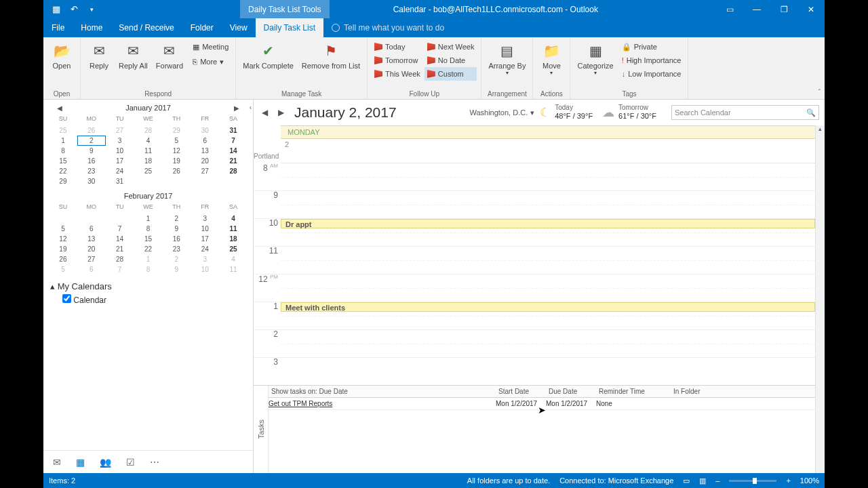 The width and height of the screenshot is (868, 488). Describe the element at coordinates (176, 150) in the screenshot. I see `mini-cal-day: 12` at that location.